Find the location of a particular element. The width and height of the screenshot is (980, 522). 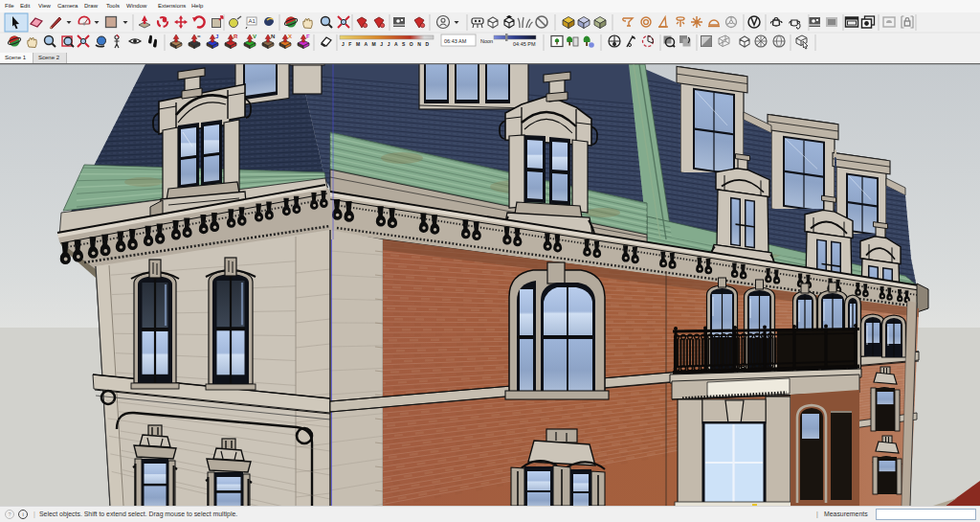

svg-text: F is located at coordinates (308, 36).